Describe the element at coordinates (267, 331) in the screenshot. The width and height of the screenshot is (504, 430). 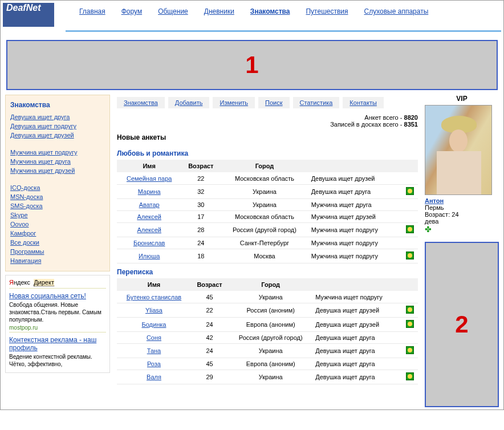
I see `corr-table: Имя Возраст Город Бутенко станислав45Укр…` at that location.